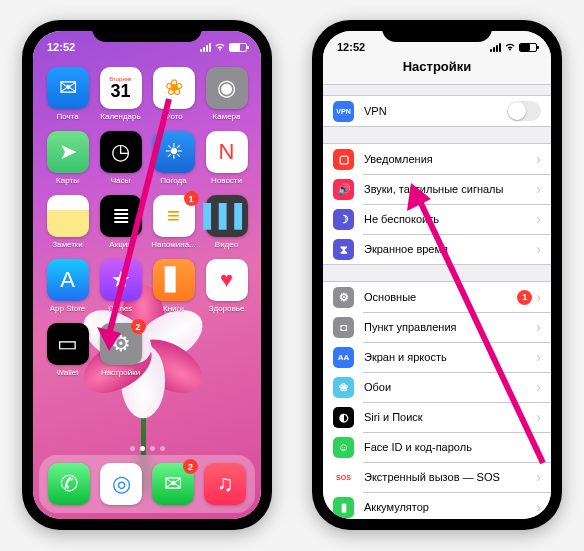 This screenshot has width=584, height=551. I want to click on status-time: 12:52, so click(61, 47).